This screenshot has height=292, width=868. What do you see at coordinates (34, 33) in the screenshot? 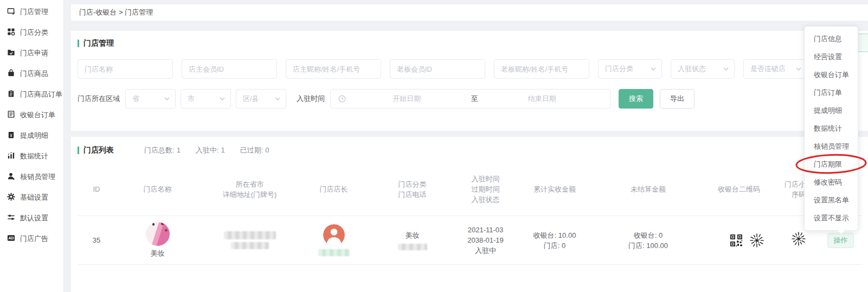
I see `sidebar-item-label: 门店分类` at bounding box center [34, 33].